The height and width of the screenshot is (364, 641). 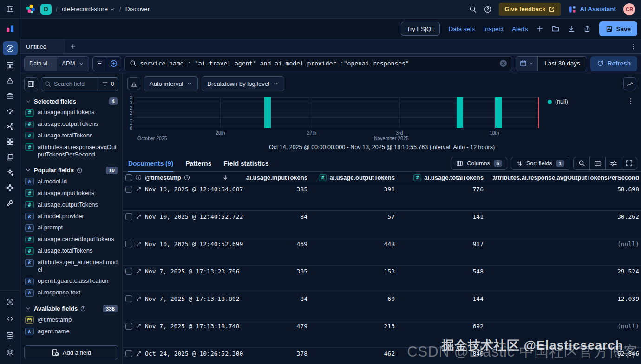 I want to click on collapse-sidebar-button, so click(x=31, y=84).